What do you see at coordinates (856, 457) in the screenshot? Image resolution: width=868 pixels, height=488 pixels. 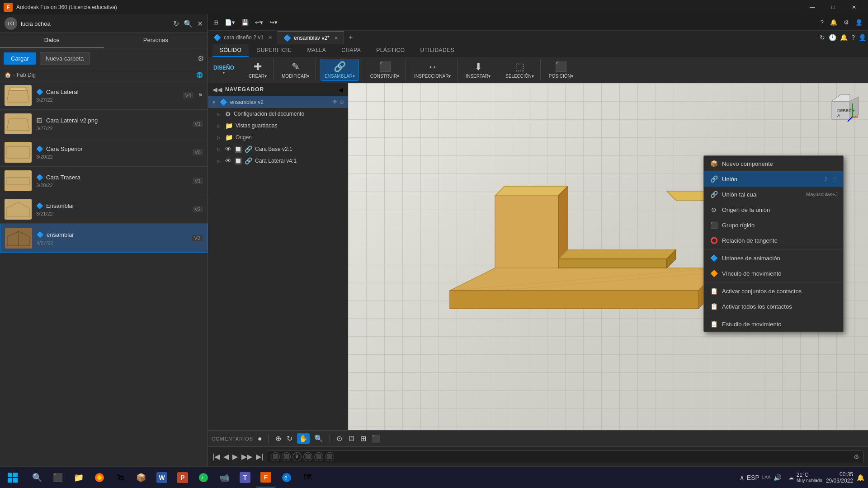 I see `timeline-gear-icon: ⚙` at bounding box center [856, 457].